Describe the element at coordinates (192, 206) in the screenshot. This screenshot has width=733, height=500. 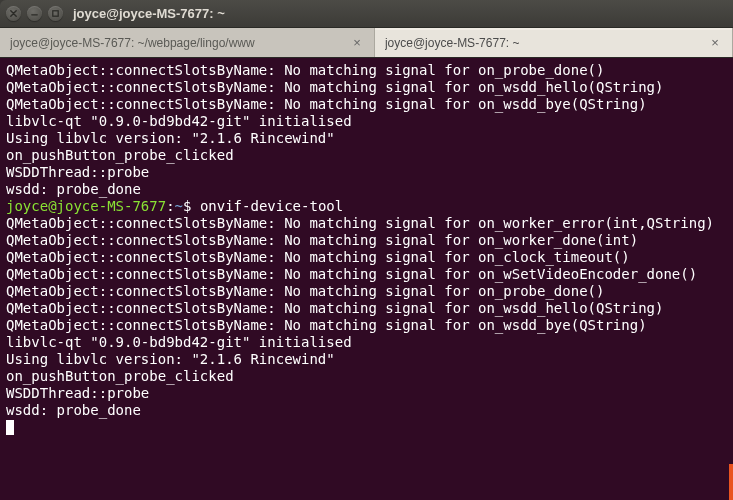
I see `prompt-symbol: $` at that location.